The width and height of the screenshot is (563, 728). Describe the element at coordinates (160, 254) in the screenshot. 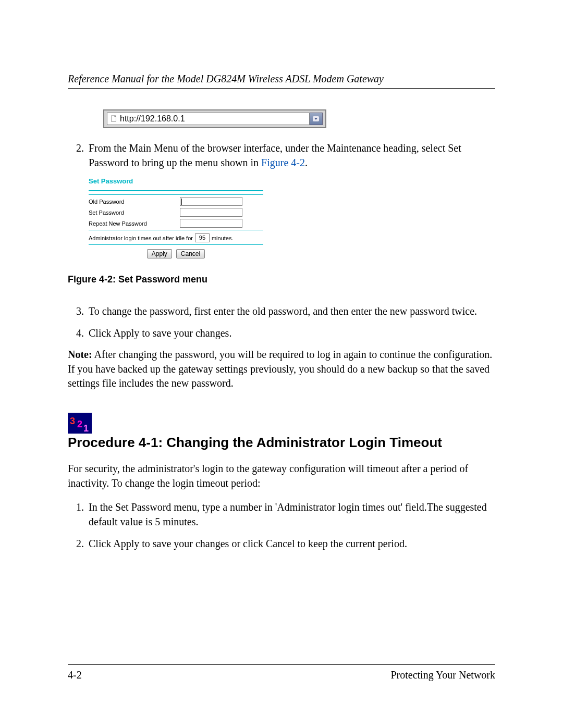

I see `apply-button: Apply` at that location.